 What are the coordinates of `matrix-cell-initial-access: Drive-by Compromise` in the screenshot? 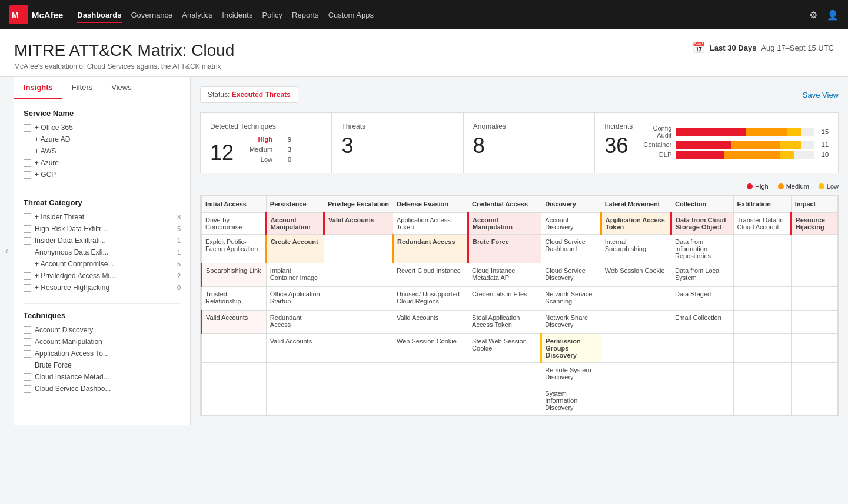 It's located at (234, 223).